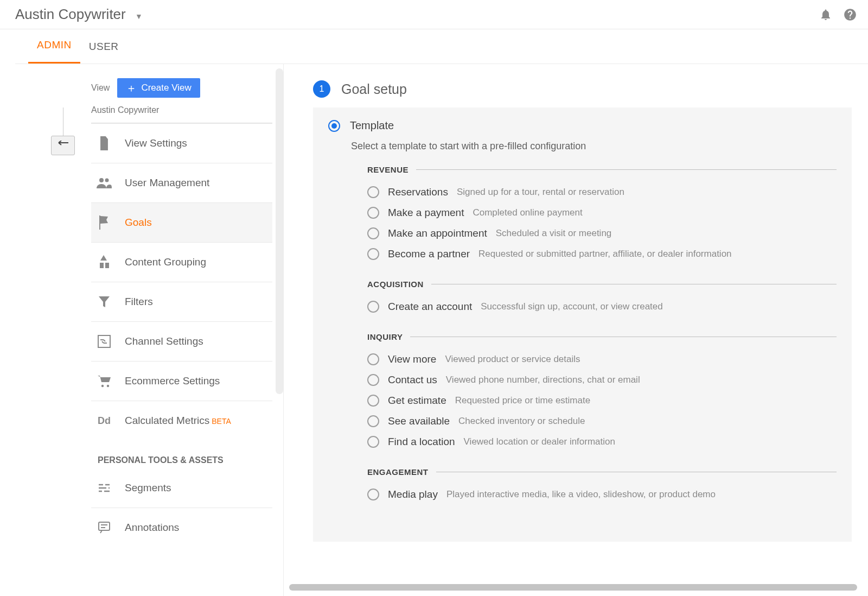 This screenshot has width=868, height=596. Describe the element at coordinates (182, 420) in the screenshot. I see `sidebar-item-calculated-metrics: Dd Calculated MetricsBETA` at that location.